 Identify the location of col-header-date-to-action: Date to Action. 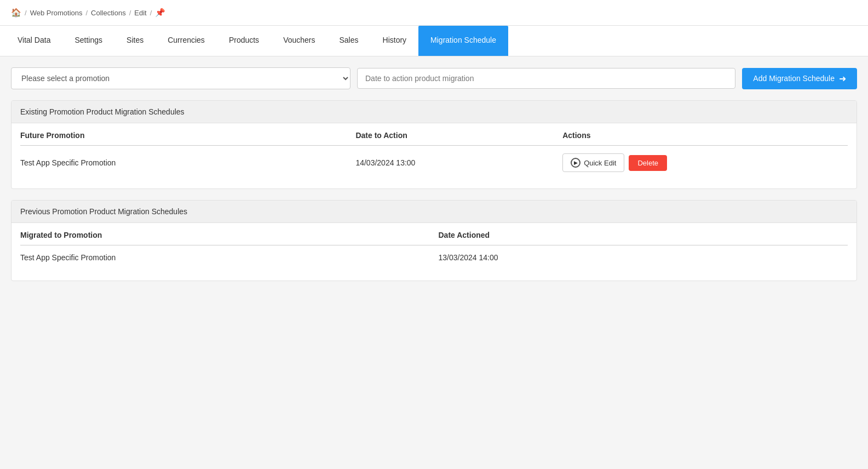
(455, 135).